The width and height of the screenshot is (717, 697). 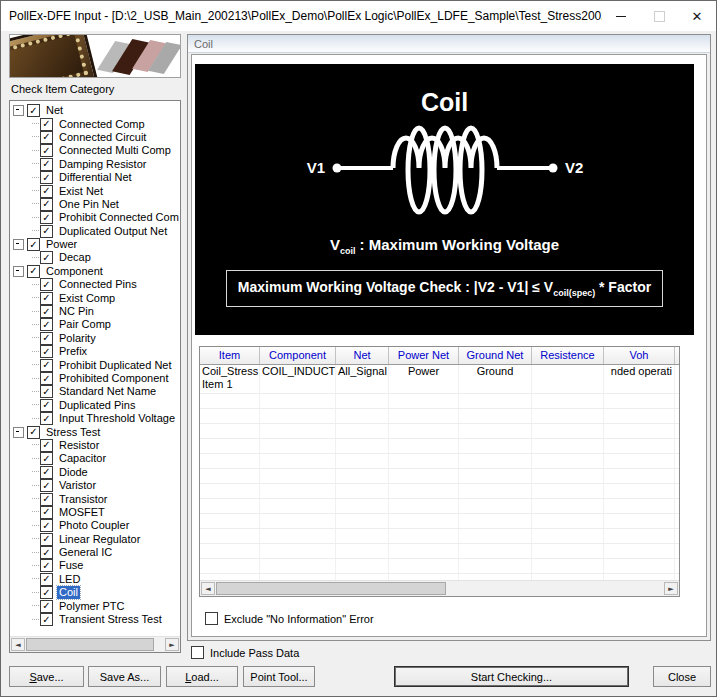 What do you see at coordinates (96, 620) in the screenshot?
I see `tree-item-transient-stress-test: ✓Transient Stress Test` at bounding box center [96, 620].